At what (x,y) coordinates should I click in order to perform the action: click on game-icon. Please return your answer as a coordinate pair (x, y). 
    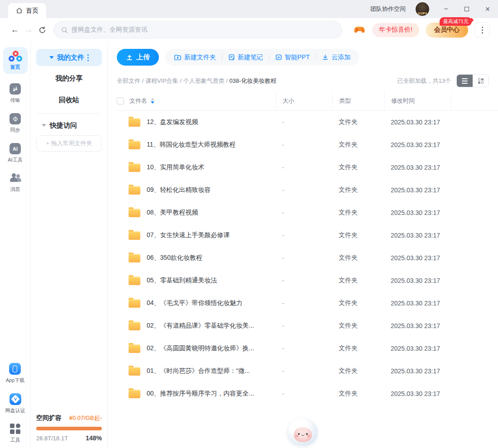
    Looking at the image, I should click on (359, 30).